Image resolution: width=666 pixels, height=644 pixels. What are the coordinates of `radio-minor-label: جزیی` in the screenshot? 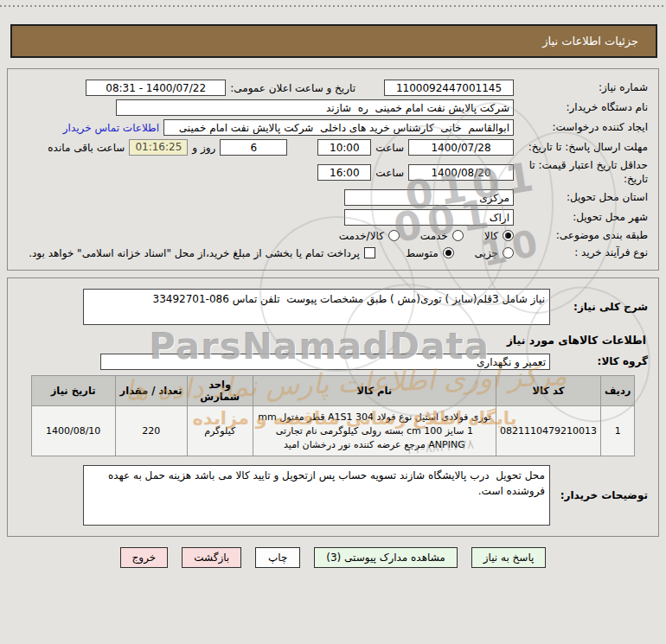 It's located at (486, 253).